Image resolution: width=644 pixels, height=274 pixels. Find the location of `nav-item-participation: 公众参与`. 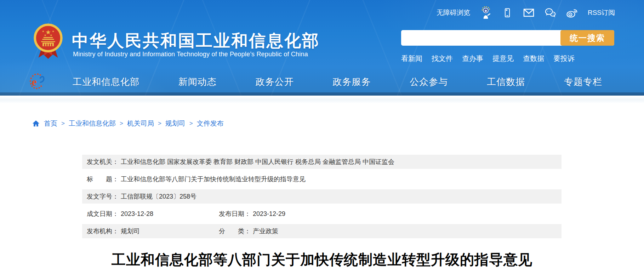

nav-item-participation: 公众参与 is located at coordinates (429, 82).